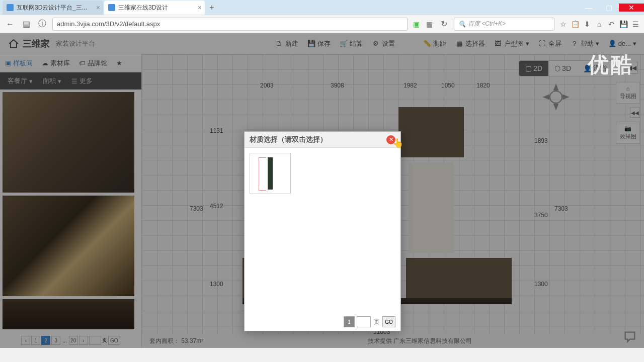  Describe the element at coordinates (322, 8) in the screenshot. I see `browser-tabs-bar: 互联网3D云设计平台_三... × 三维家在线3D设计 × + — ▢ ✕` at that location.